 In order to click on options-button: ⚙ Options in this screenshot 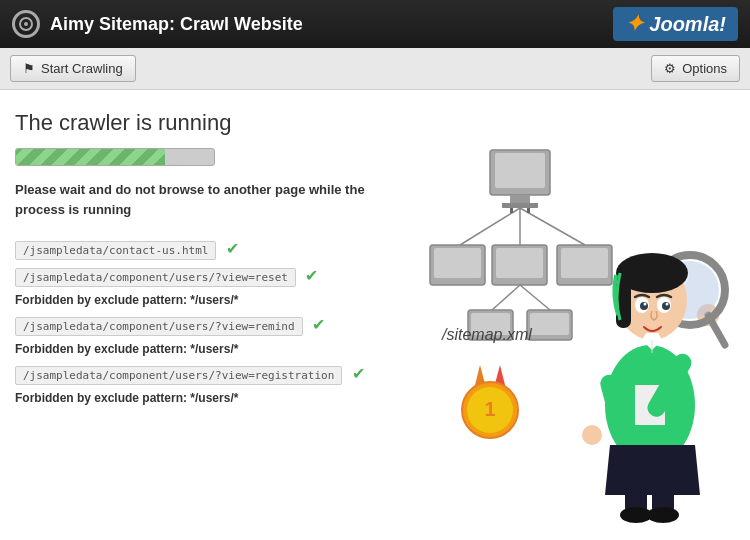, I will do `click(696, 68)`.